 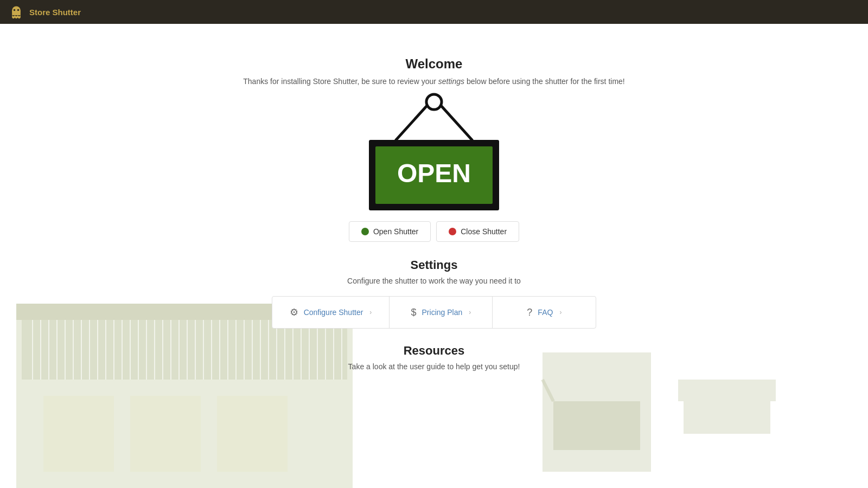 What do you see at coordinates (434, 367) in the screenshot?
I see `resources-subtitle: Take a look at the user guide to help ge…` at bounding box center [434, 367].